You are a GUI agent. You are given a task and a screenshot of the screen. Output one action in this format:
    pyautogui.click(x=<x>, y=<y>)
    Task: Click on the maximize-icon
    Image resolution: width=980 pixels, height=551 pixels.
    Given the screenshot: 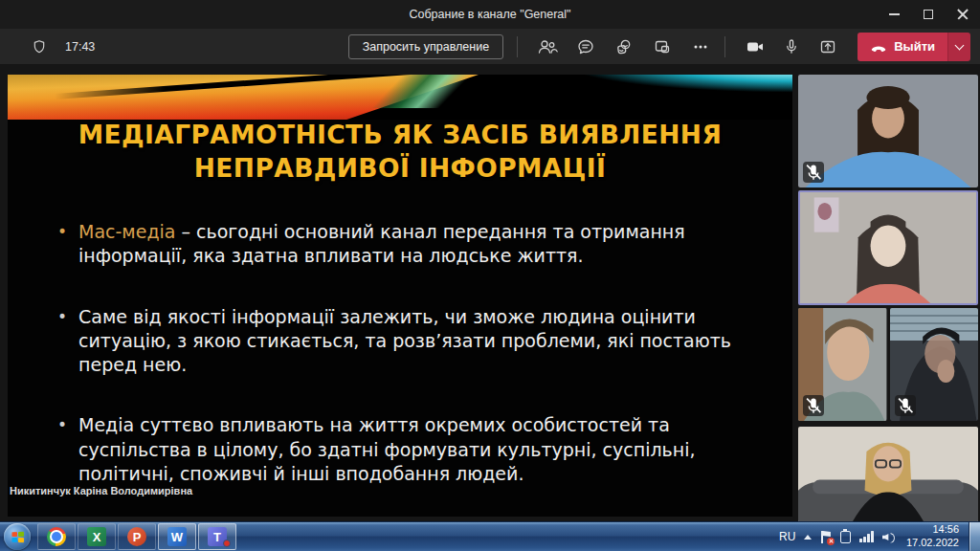 What is the action you would take?
    pyautogui.click(x=928, y=14)
    